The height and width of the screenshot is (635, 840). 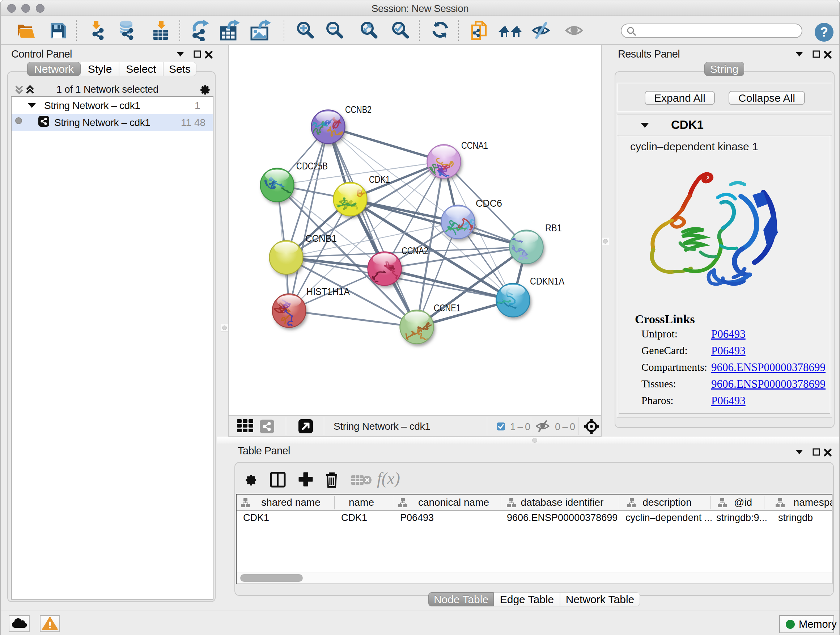 What do you see at coordinates (380, 179) in the screenshot?
I see `svg-text: CDK1` at bounding box center [380, 179].